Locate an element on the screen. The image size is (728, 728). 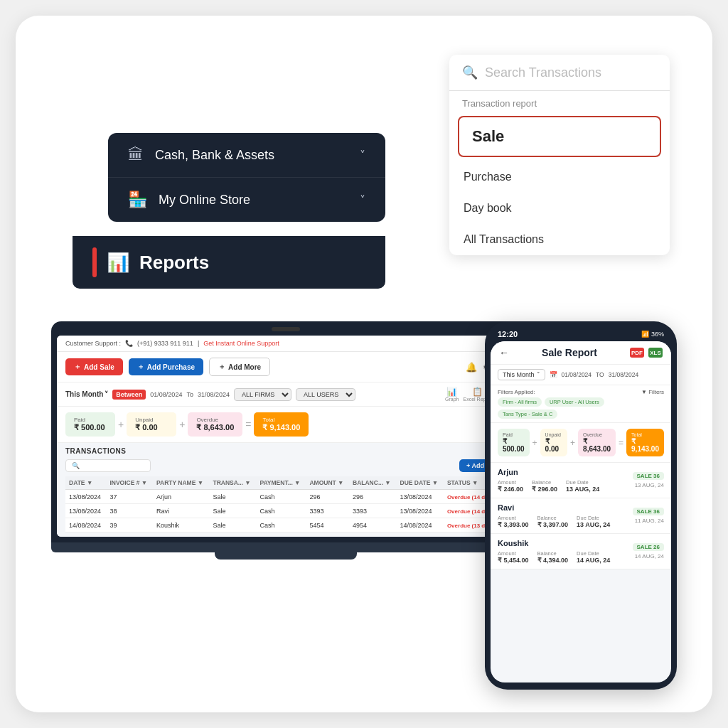
col-party: PARTY NAME ▼ is located at coordinates (181, 483).